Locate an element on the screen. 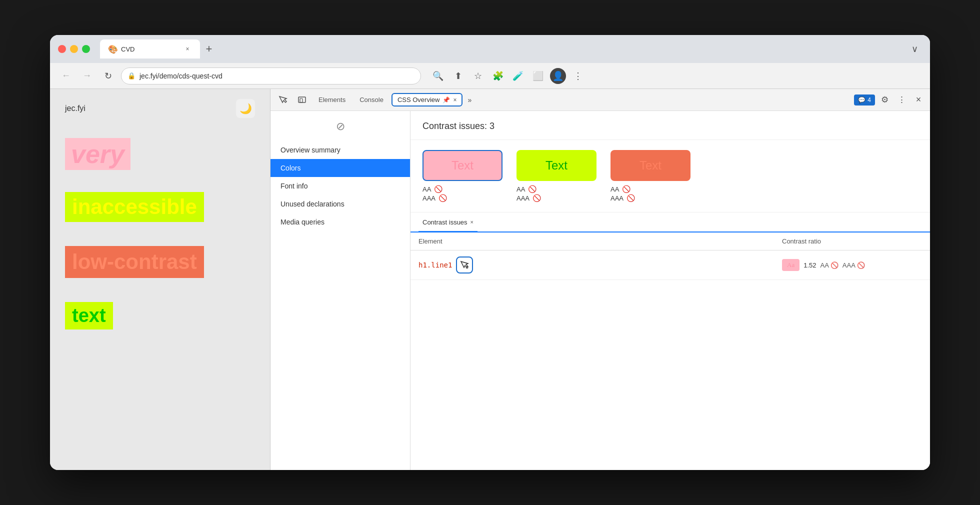 This screenshot has width=980, height=505. swatch-group-3: Text AA 🚫 AAA 🚫 is located at coordinates (650, 176).